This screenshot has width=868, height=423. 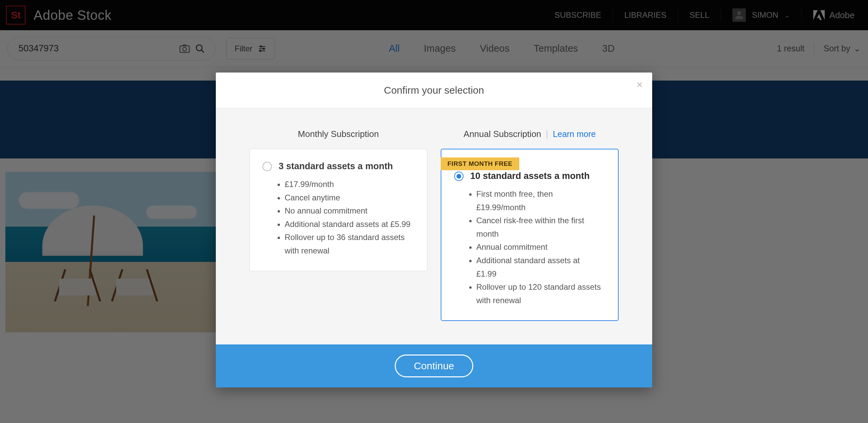 I want to click on annual-heading-text: Annual Subscription, so click(x=502, y=134).